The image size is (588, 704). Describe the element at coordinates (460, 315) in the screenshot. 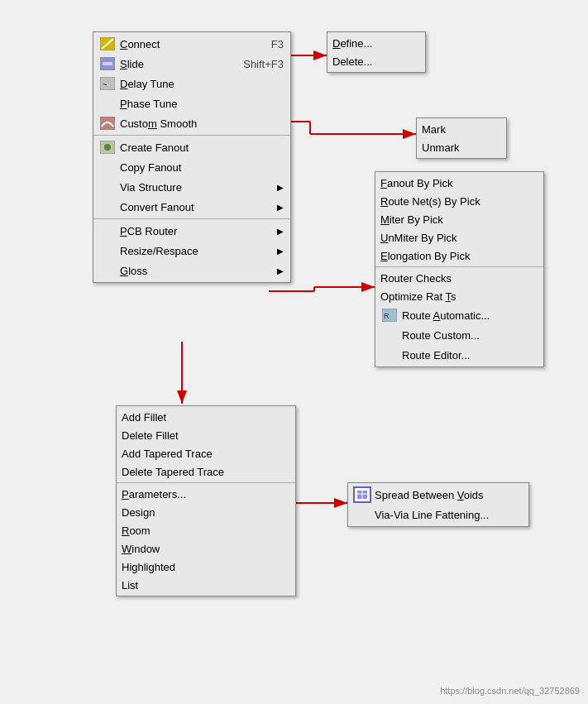

I see `menu-item-route-automatic: R Route Automatic...` at that location.